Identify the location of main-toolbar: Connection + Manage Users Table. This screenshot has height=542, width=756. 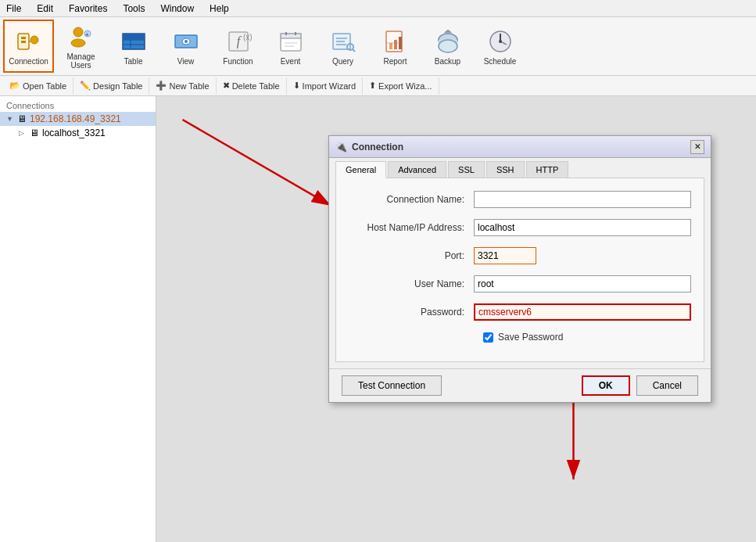
(378, 47).